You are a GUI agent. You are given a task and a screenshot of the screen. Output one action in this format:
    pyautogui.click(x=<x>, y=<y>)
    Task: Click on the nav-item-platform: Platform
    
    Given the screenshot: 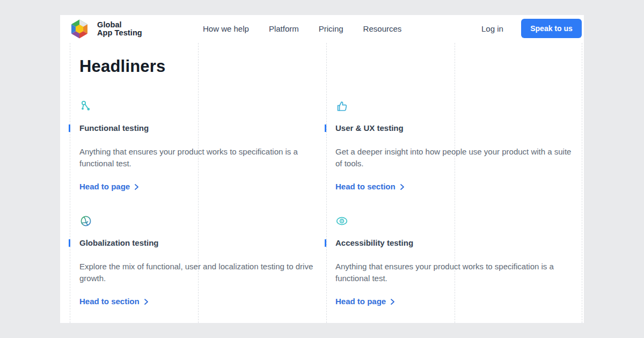 What is the action you would take?
    pyautogui.click(x=284, y=29)
    